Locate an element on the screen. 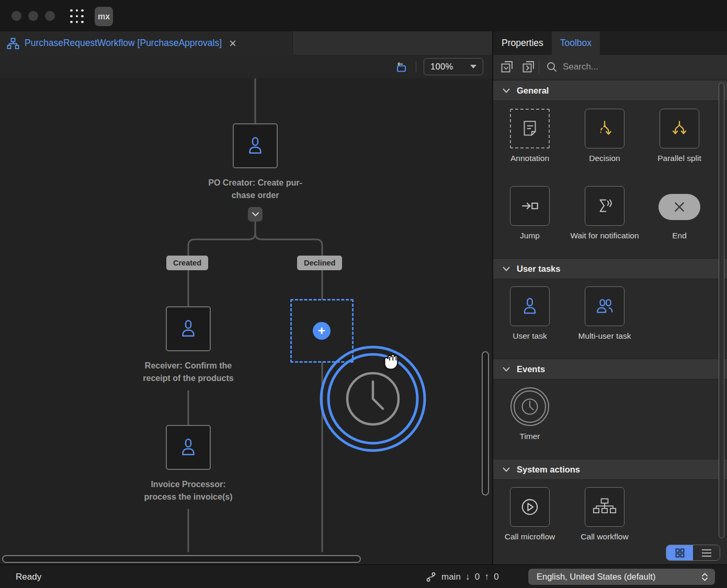 The image size is (727, 588). outgoing-count: 0 is located at coordinates (496, 577).